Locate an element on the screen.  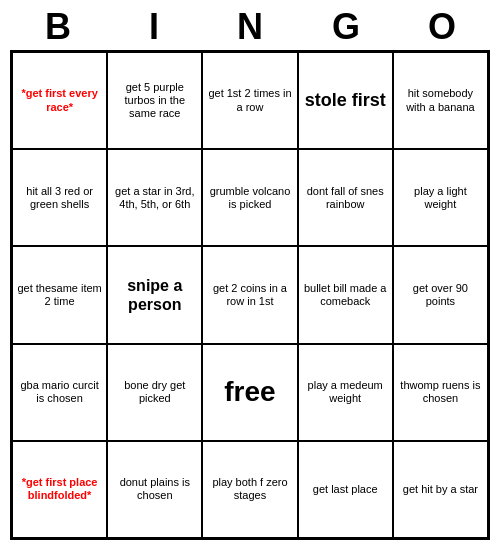
cell-23: get last place is located at coordinates (346, 490).